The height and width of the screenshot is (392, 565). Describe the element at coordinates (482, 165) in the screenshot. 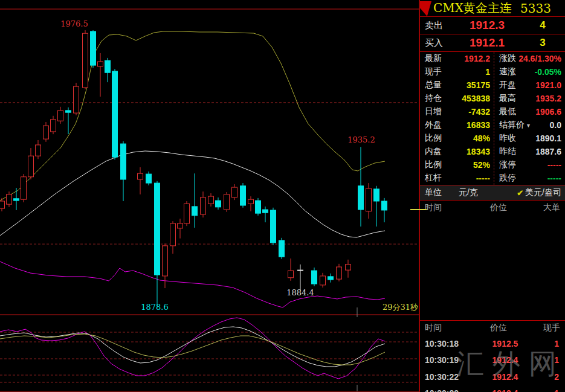

I see `stat-value: 52%` at that location.